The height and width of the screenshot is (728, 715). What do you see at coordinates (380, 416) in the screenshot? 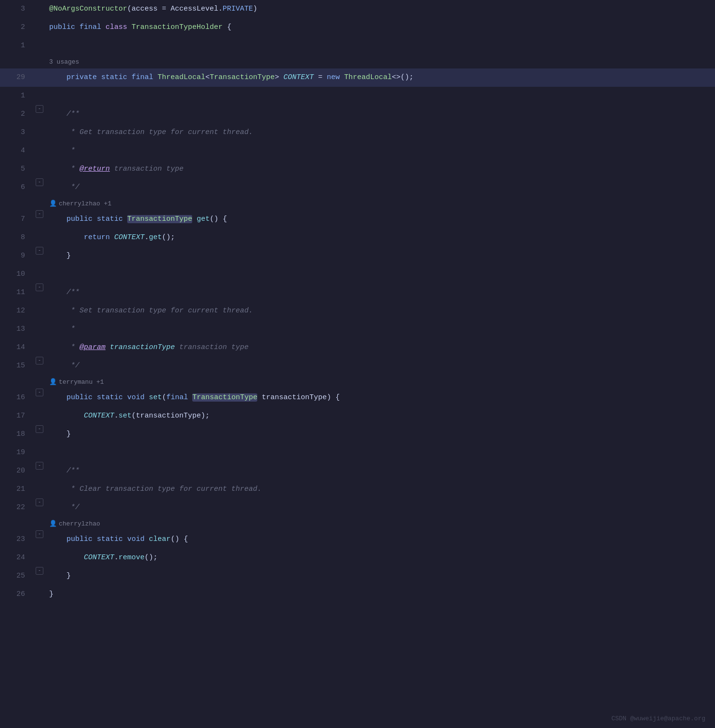
I see `code-content: CONTEXT.set(transactionType);` at bounding box center [380, 416].